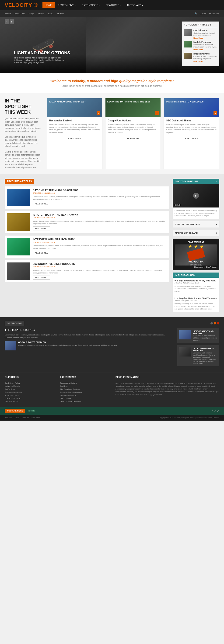  What do you see at coordinates (196, 214) in the screenshot?
I see `skateboarding-life-text: Lorem ipsum dolor sit amet, consectetur …` at bounding box center [196, 214].